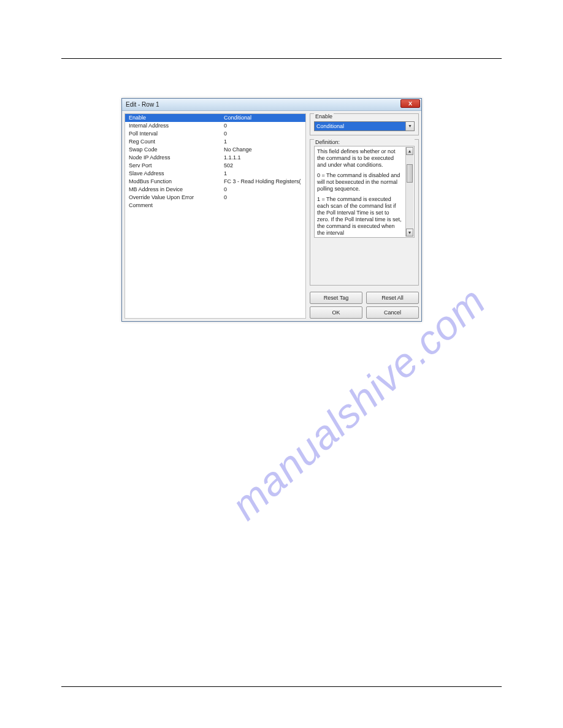  What do you see at coordinates (364, 126) in the screenshot?
I see `enable-combobox: Conditional ▼` at bounding box center [364, 126].